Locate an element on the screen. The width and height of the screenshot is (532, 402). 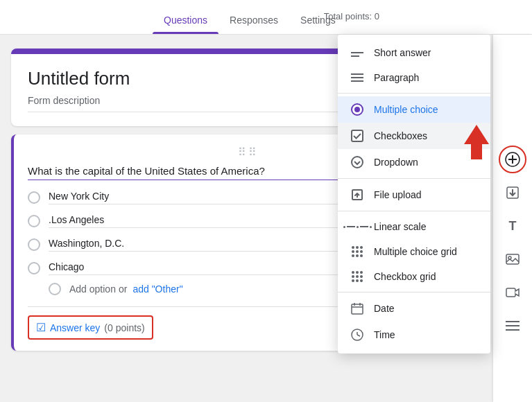
menu-item-multiple-choice: Multiple choice is located at coordinates (414, 110).